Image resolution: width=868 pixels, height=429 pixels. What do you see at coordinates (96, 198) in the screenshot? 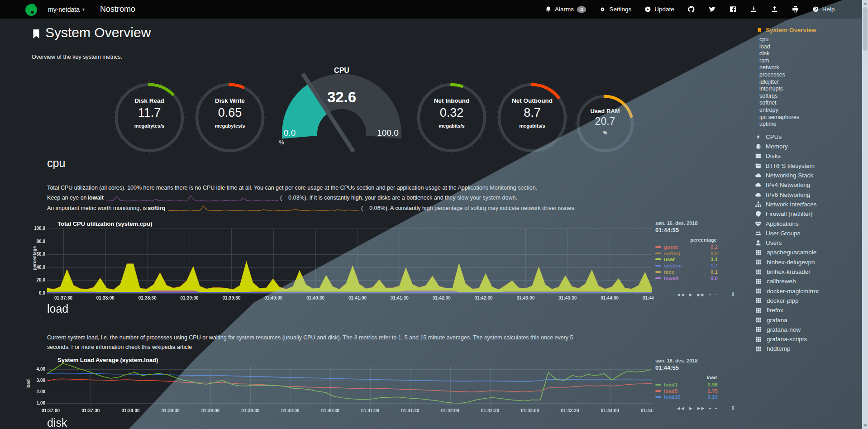
I see `iowait-keyword: iowait` at bounding box center [96, 198].